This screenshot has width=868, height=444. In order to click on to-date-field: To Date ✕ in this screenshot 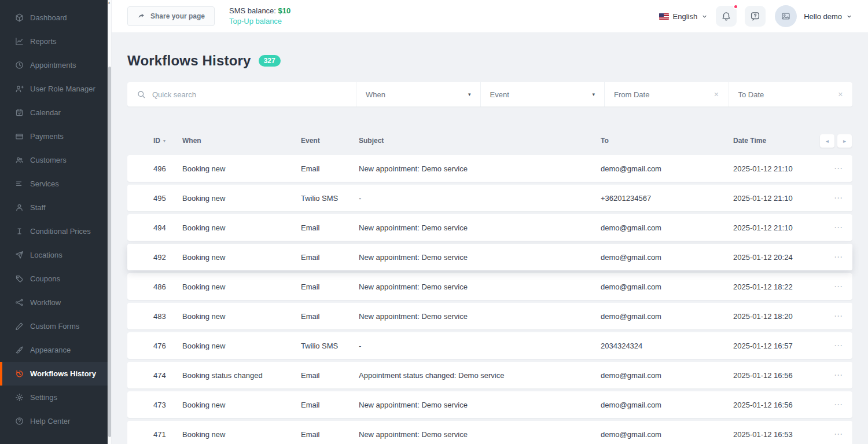, I will do `click(791, 94)`.